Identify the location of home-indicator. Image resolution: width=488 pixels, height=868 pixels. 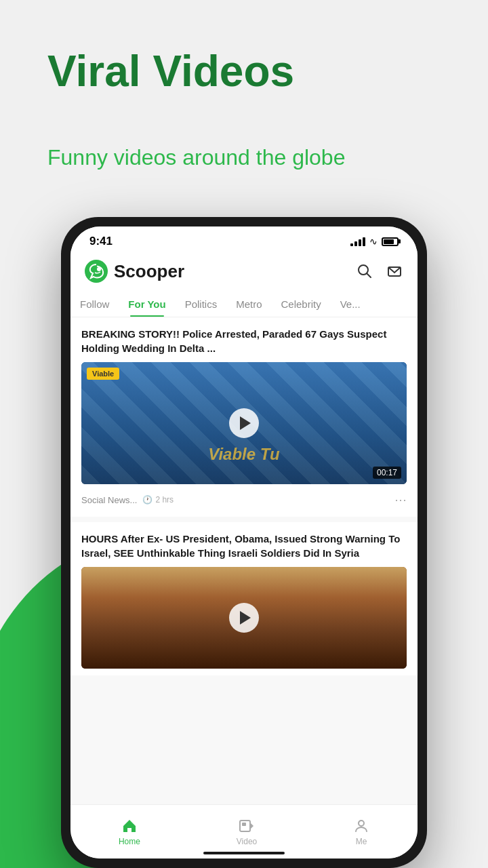
(244, 853).